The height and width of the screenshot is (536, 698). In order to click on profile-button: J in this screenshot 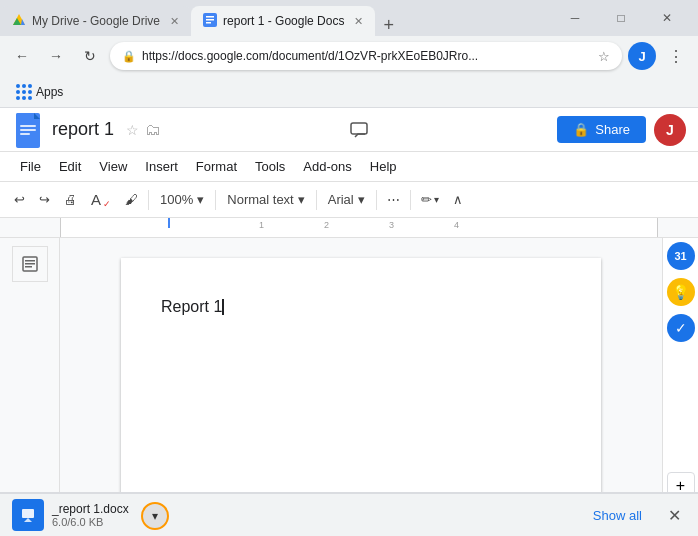, I will do `click(642, 56)`.